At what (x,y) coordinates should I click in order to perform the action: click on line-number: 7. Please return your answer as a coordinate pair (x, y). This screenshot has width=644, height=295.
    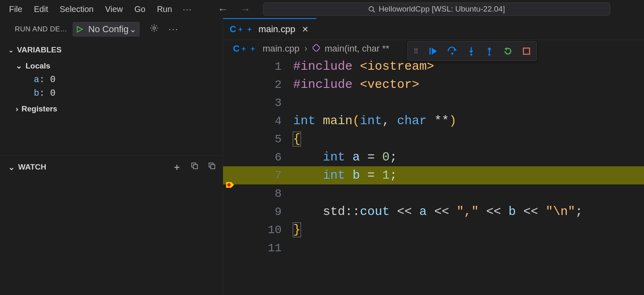
    Looking at the image, I should click on (266, 176).